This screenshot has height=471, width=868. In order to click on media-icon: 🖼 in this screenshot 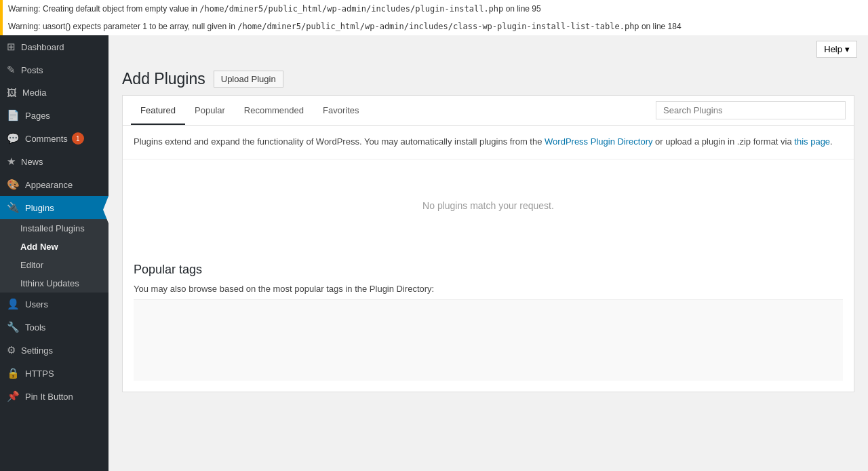, I will do `click(12, 92)`.